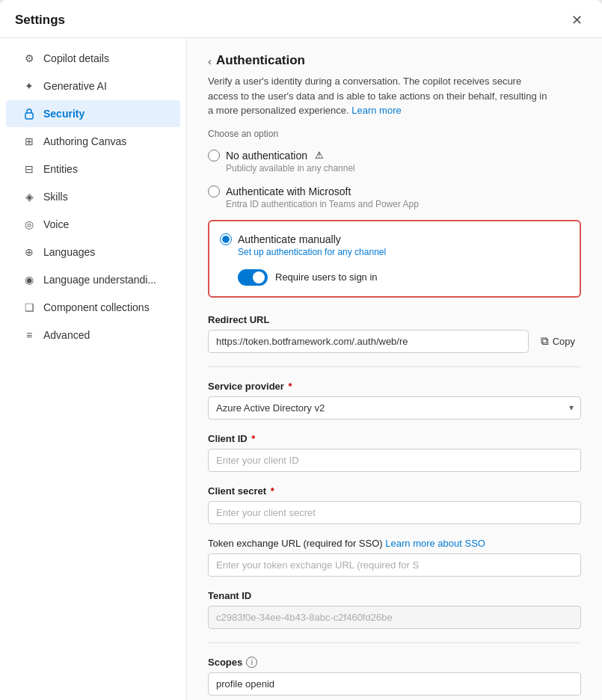 This screenshot has width=602, height=700. Describe the element at coordinates (395, 595) in the screenshot. I see `tenant-id-label: Tenant ID` at that location.